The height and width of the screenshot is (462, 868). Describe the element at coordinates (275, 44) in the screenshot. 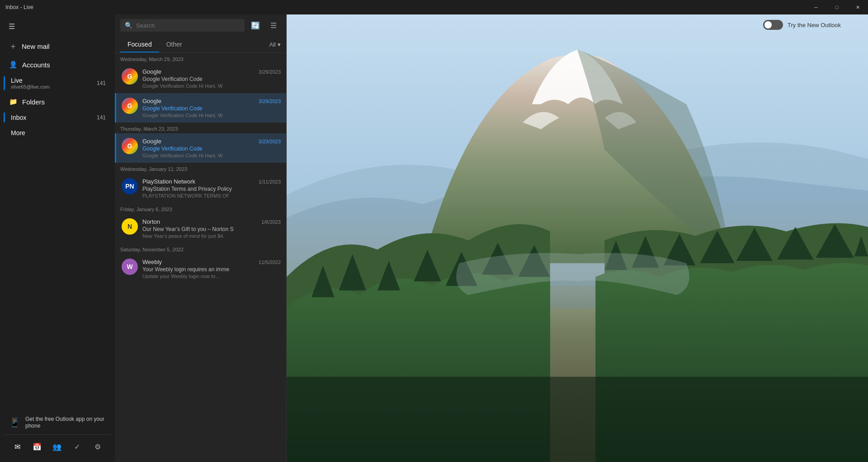

I see `tab-filter: All ▾` at that location.